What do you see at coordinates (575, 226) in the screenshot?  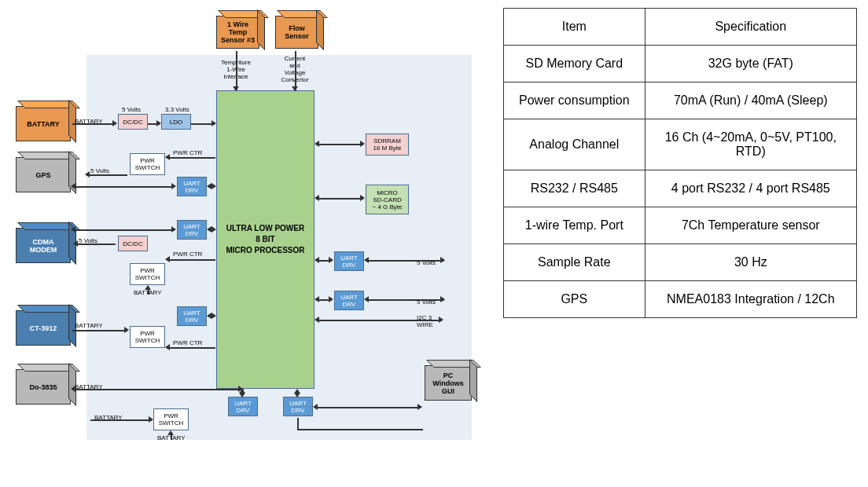 I see `cell-item: 1-wire Temp. Port` at bounding box center [575, 226].